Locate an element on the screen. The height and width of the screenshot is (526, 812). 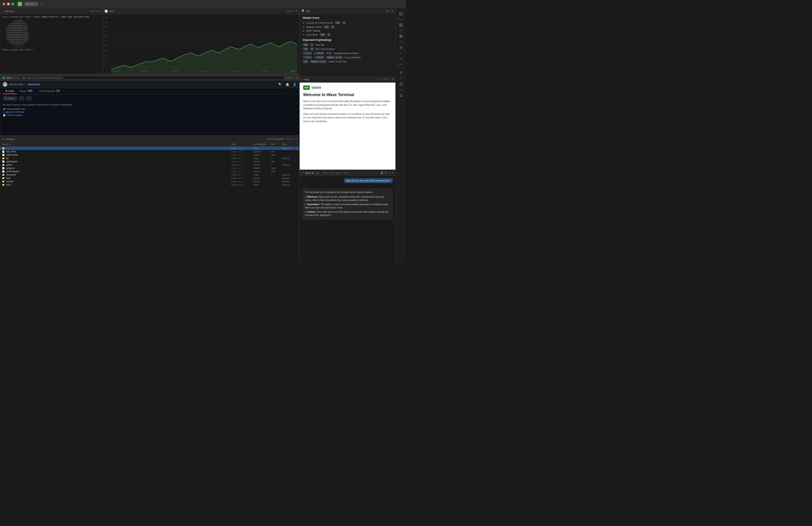
web-nav-forward: › is located at coordinates (15, 78).